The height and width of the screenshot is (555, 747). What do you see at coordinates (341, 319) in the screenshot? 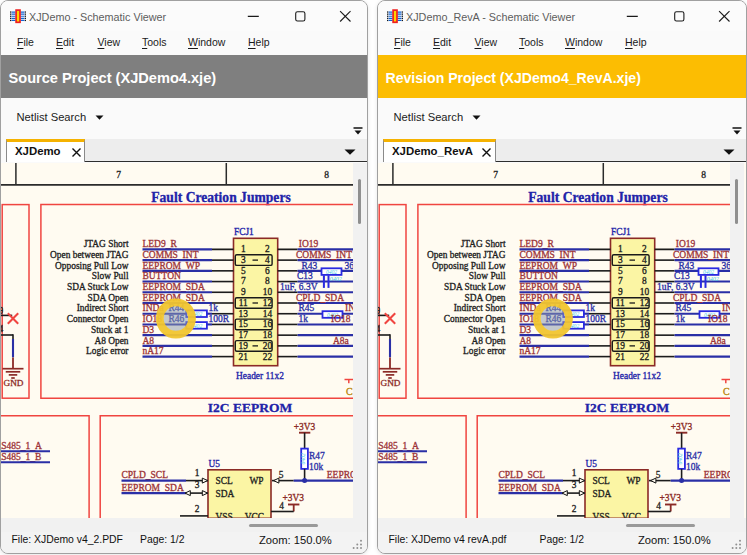
I see `svg-text: IO18` at bounding box center [341, 319].